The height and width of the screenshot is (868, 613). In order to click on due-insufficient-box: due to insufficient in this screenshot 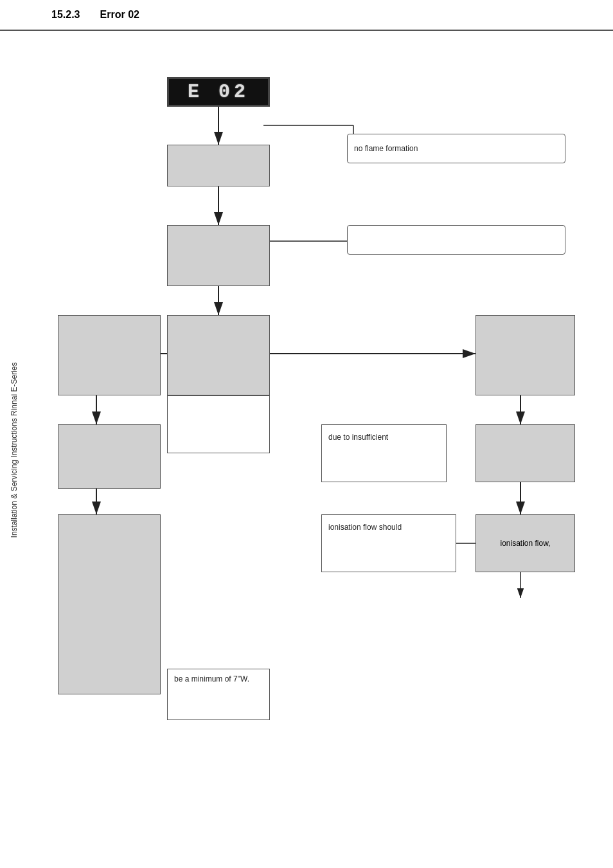, I will do `click(384, 453)`.